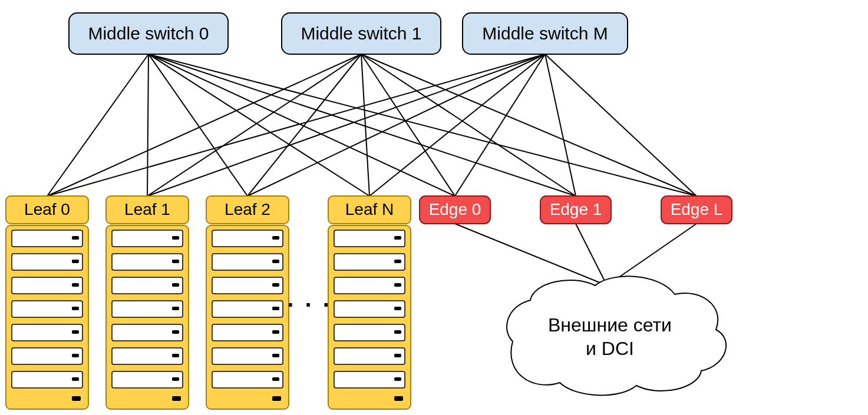 This screenshot has height=415, width=868. What do you see at coordinates (247, 303) in the screenshot?
I see `leaf-2-rack: Leaf 2` at bounding box center [247, 303].